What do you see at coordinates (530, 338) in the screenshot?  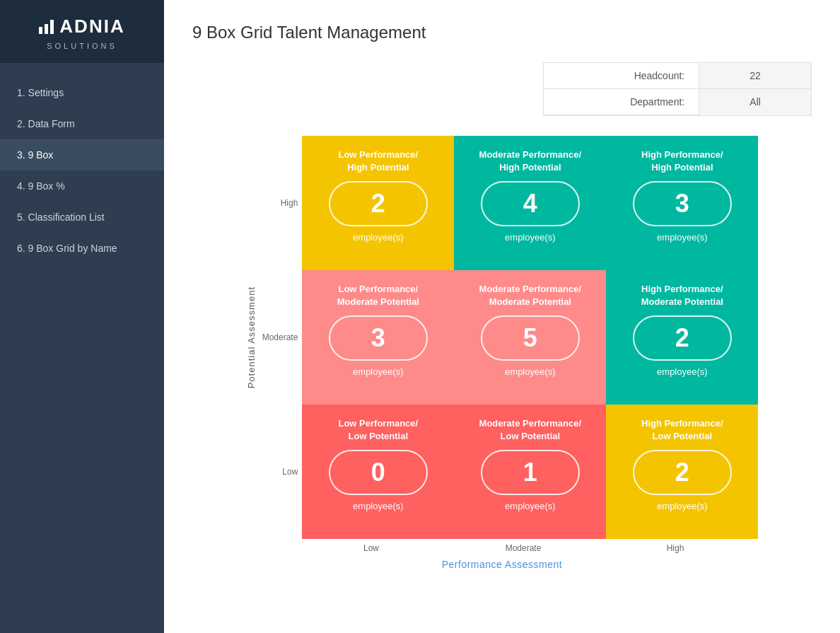 I see `cell-count: 5` at bounding box center [530, 338].